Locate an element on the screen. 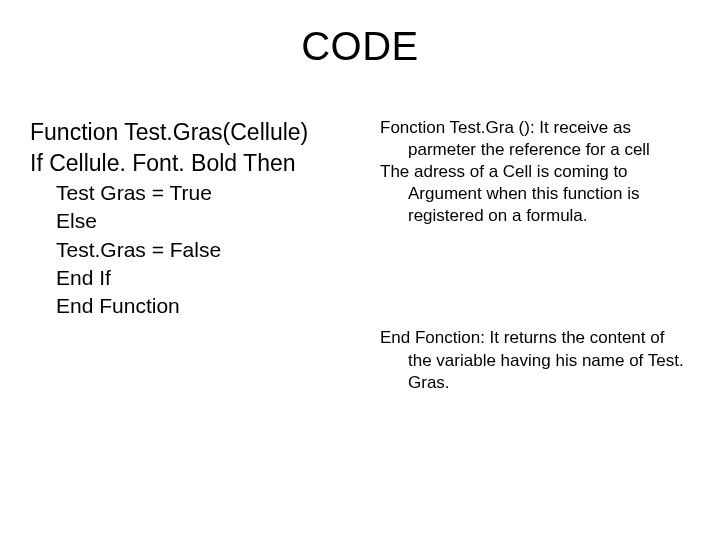 The width and height of the screenshot is (720, 540). slide-title: CODE is located at coordinates (360, 46).